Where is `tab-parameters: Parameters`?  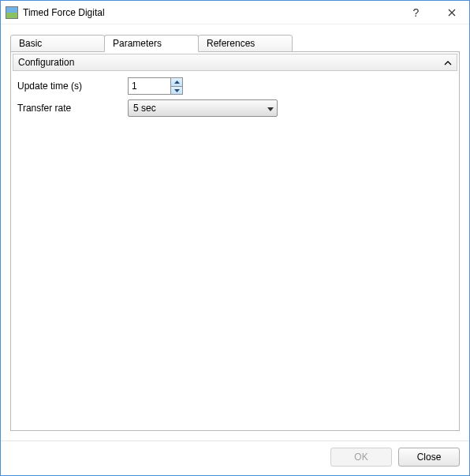 tab-parameters: Parameters is located at coordinates (151, 43).